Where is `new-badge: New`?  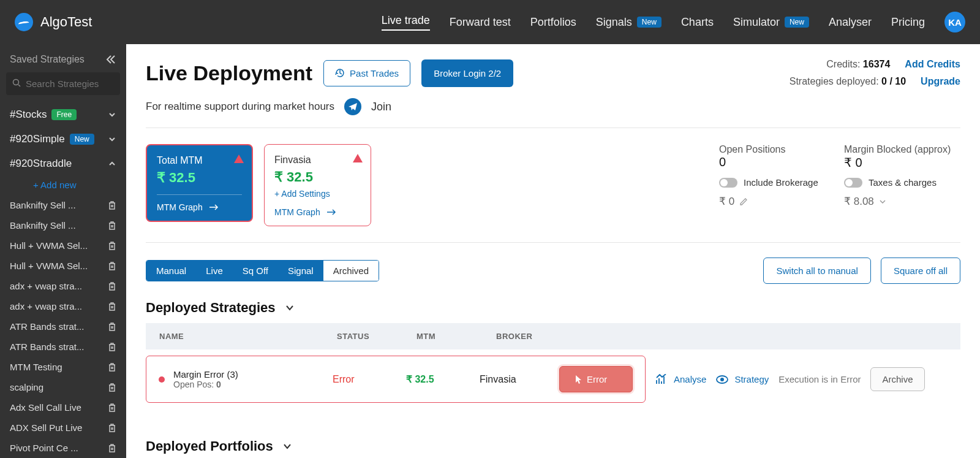
new-badge: New is located at coordinates (649, 22).